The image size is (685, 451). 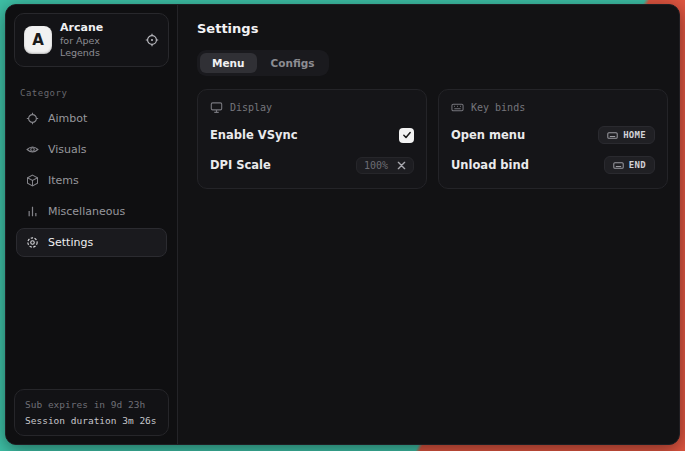 What do you see at coordinates (251, 108) in the screenshot?
I see `display-card-title: Display` at bounding box center [251, 108].